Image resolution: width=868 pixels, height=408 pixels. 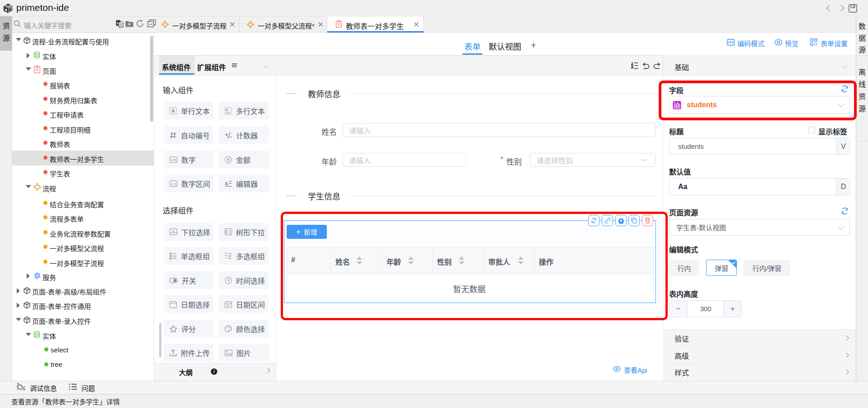 What do you see at coordinates (121, 25) in the screenshot?
I see `svg-text: 文` at bounding box center [121, 25].